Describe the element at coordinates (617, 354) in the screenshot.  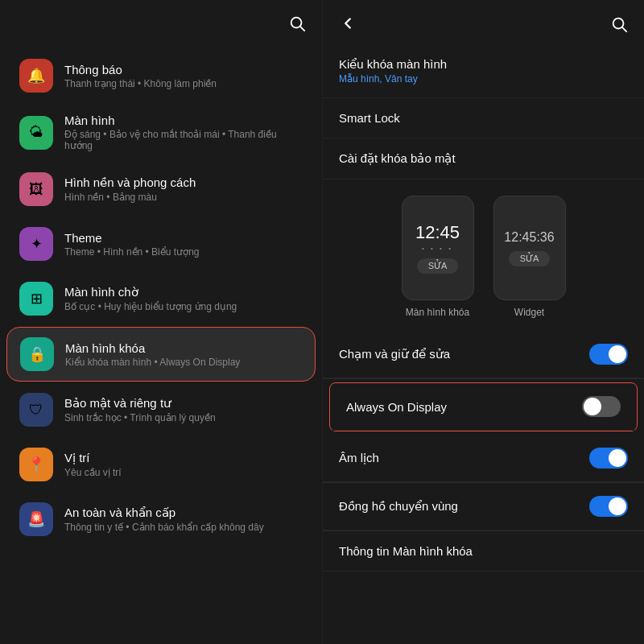
I see `toggle-knob-cham-giu` at that location.